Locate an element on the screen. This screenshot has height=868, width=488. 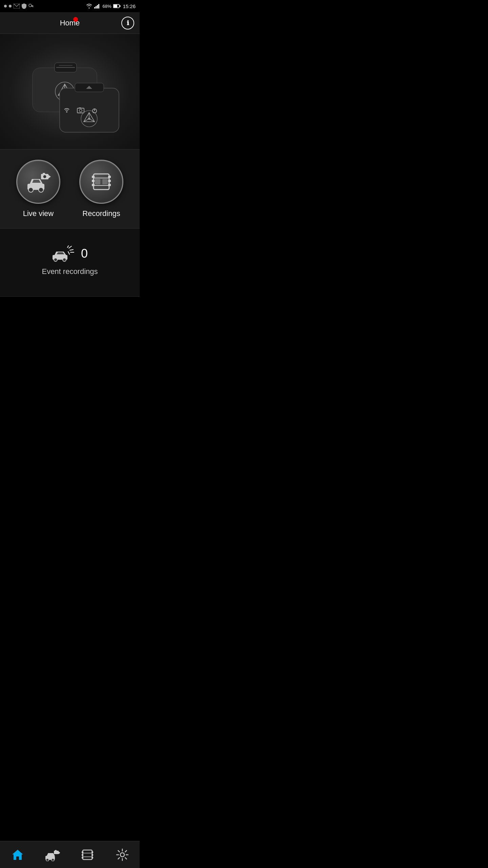
battery-percent: 68% is located at coordinates (107, 6).